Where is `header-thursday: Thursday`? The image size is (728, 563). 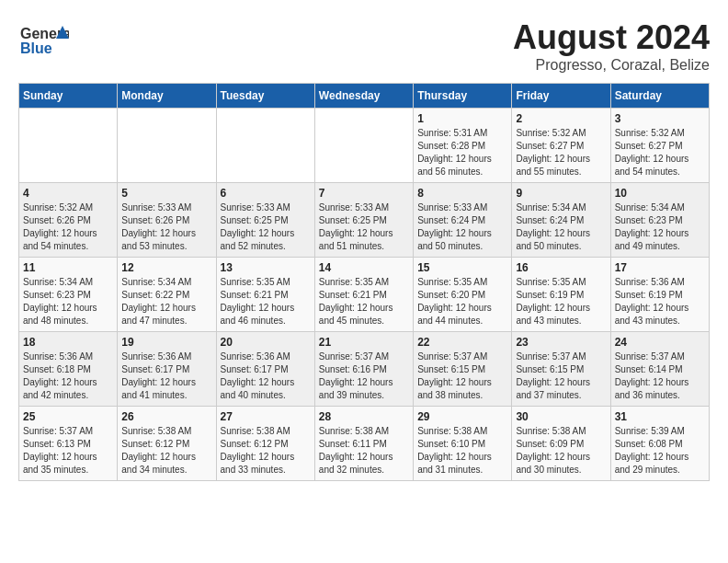
header-thursday: Thursday is located at coordinates (463, 96).